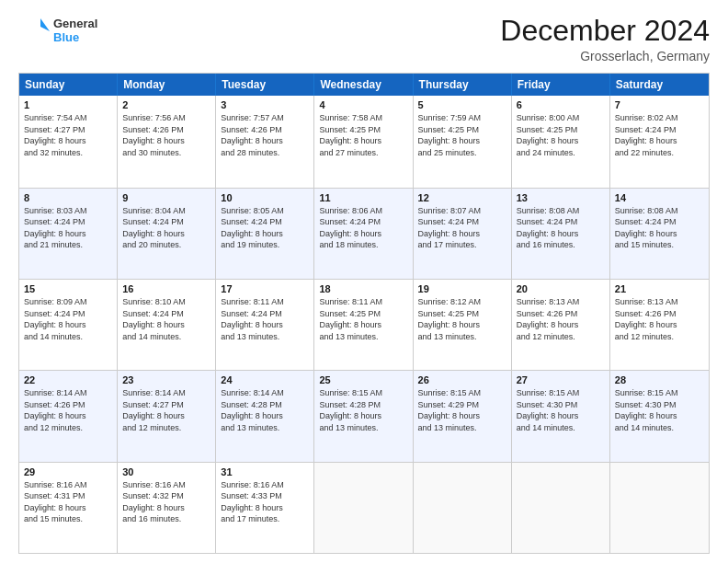  I want to click on weekday-header-wednesday: Wednesday, so click(364, 85).